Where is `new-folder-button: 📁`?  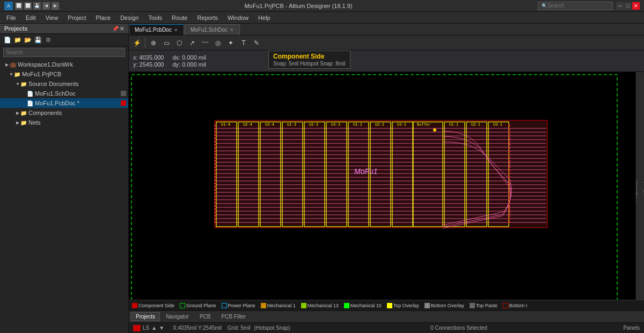 new-folder-button: 📁 is located at coordinates (18, 40).